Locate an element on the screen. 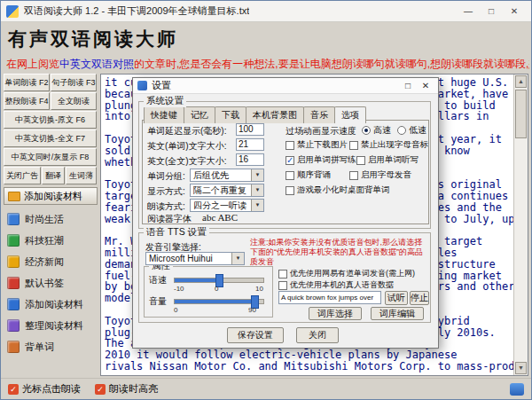 Image resolution: width=532 pixels, height=400 pixels. dialog-close-x-button: ✕ is located at coordinates (426, 85).